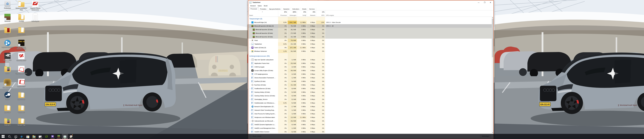 Image resolution: width=644 pixels, height=139 pixels. I want to click on menu-beeld: Beeld, so click(266, 6).